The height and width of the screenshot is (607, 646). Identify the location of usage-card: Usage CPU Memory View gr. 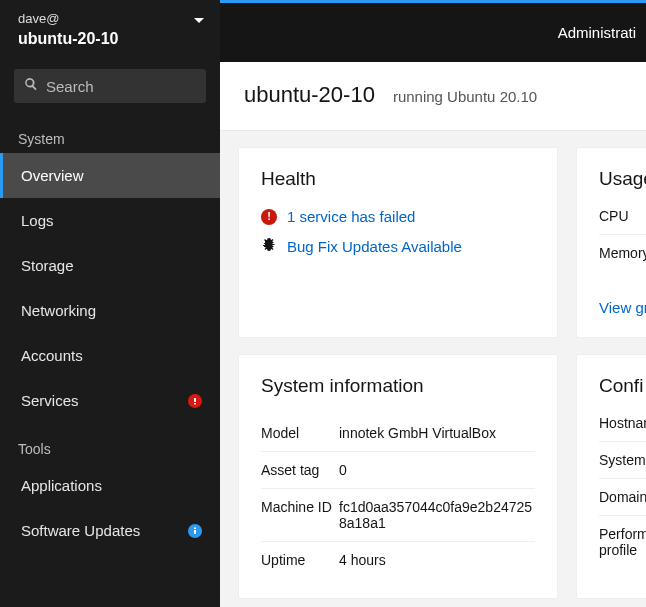
(611, 242).